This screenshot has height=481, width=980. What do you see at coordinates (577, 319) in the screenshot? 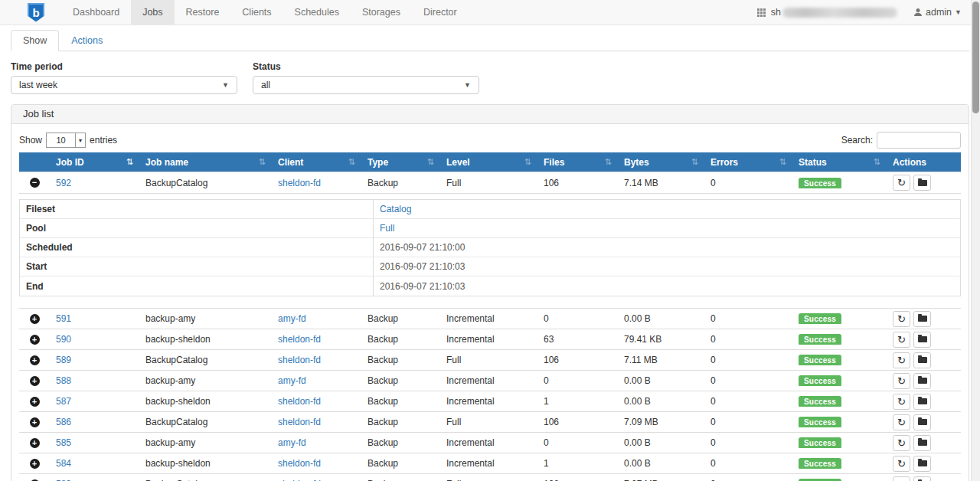
I see `files-cell: 0` at bounding box center [577, 319].